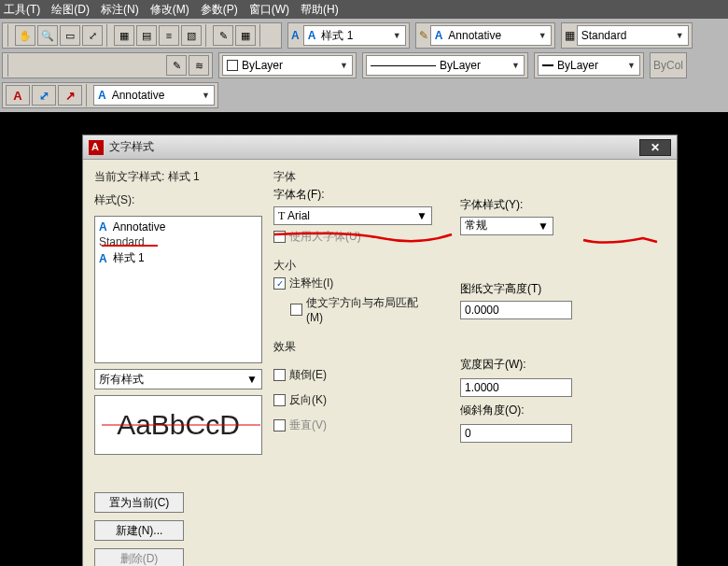  Describe the element at coordinates (22, 9) in the screenshot. I see `menu-tools: 工具(T)` at that location.